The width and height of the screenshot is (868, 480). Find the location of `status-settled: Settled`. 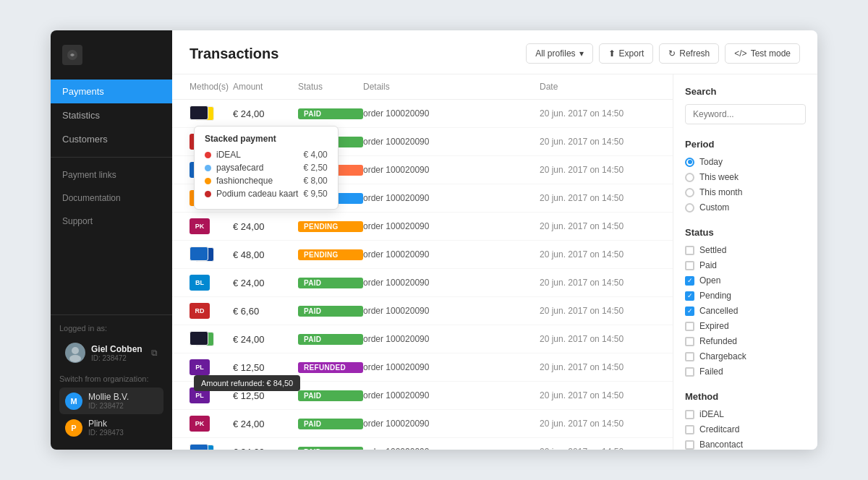

status-settled: Settled is located at coordinates (745, 250).